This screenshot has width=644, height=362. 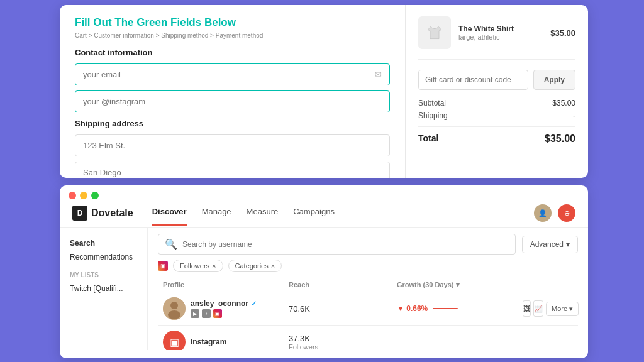 What do you see at coordinates (209, 342) in the screenshot?
I see `instagram-username: Instagram` at bounding box center [209, 342].